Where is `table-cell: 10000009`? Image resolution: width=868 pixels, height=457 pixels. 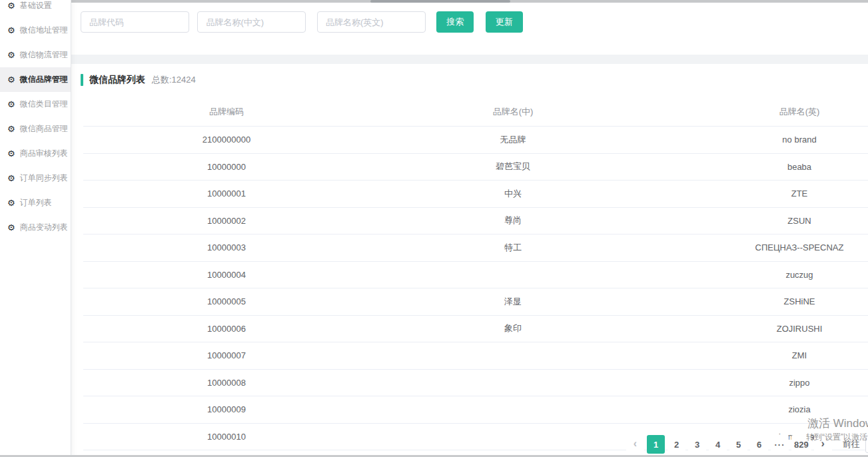 table-cell: 10000009 is located at coordinates (226, 410).